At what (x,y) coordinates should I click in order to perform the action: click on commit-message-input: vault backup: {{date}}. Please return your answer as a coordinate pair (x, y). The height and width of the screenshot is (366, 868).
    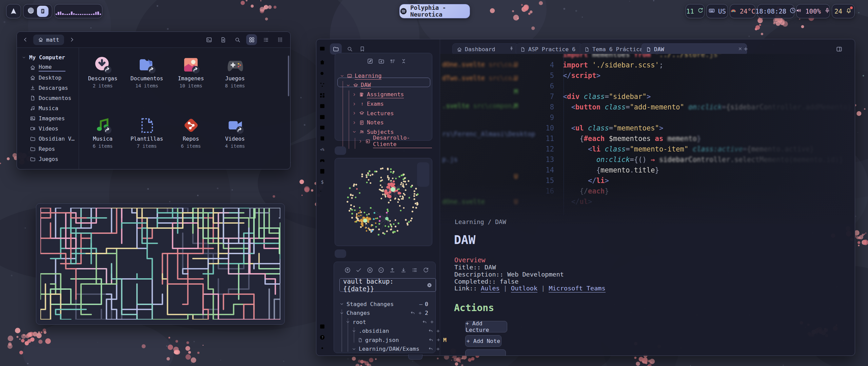
    Looking at the image, I should click on (388, 285).